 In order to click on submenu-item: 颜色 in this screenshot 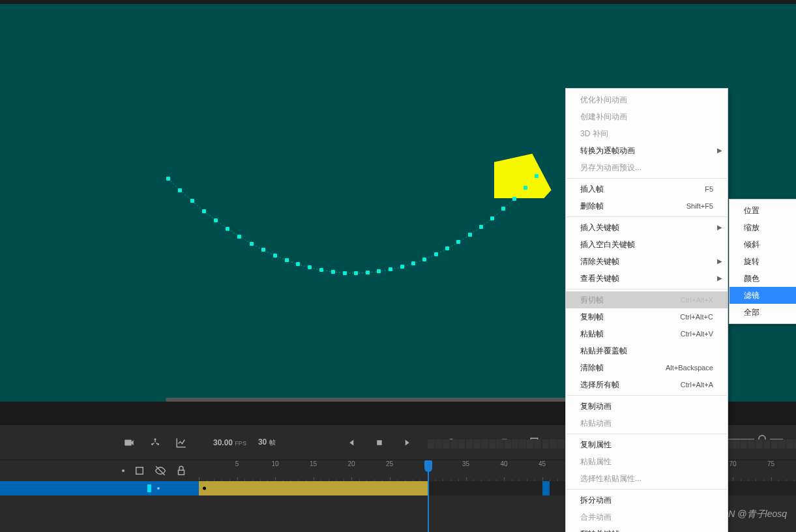, I will do `click(763, 278)`.